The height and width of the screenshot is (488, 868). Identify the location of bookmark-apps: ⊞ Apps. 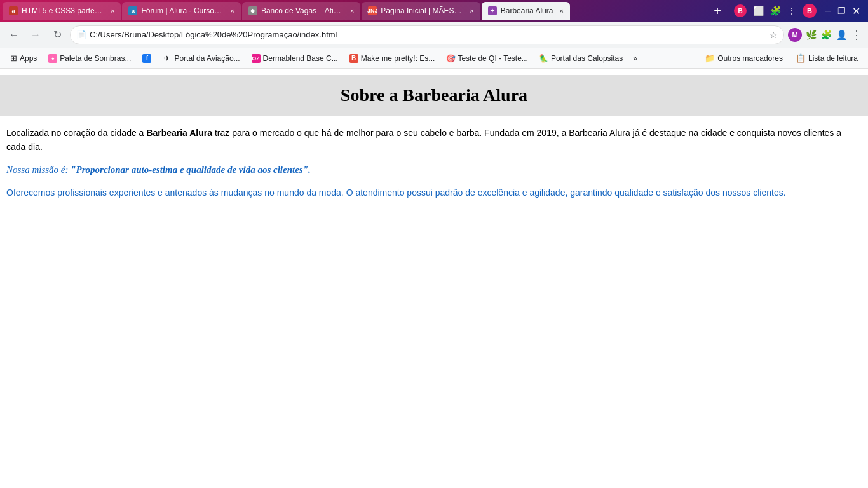
(24, 58).